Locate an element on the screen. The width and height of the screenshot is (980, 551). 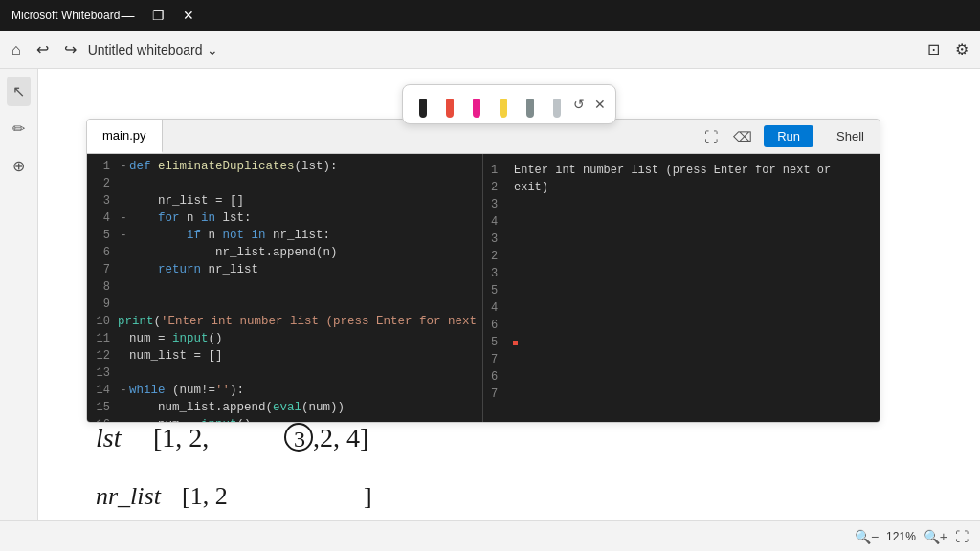
code-line-3: 3 nr_list = [] is located at coordinates (285, 201).